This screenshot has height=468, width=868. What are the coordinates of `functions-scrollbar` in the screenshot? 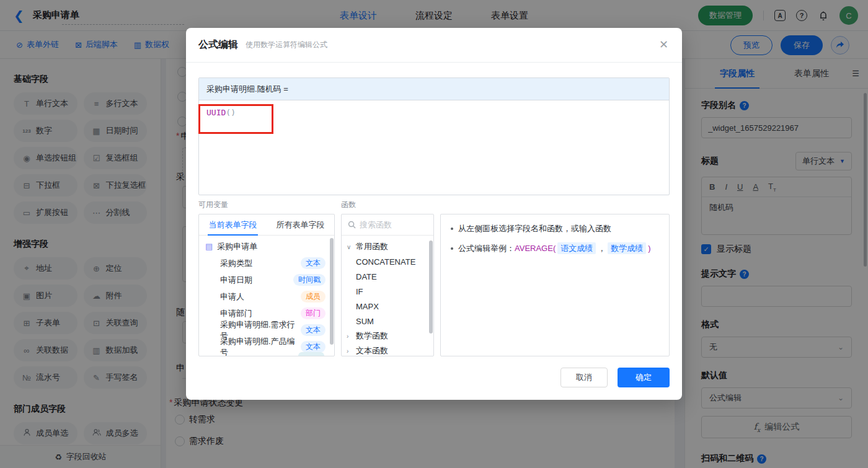 It's located at (431, 287).